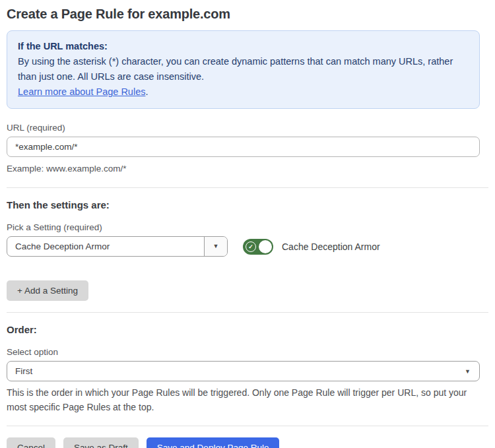  Describe the element at coordinates (248, 247) in the screenshot. I see `setting-row: Cache Deception Armor ▼ ✓ Cache Deceptio…` at that location.